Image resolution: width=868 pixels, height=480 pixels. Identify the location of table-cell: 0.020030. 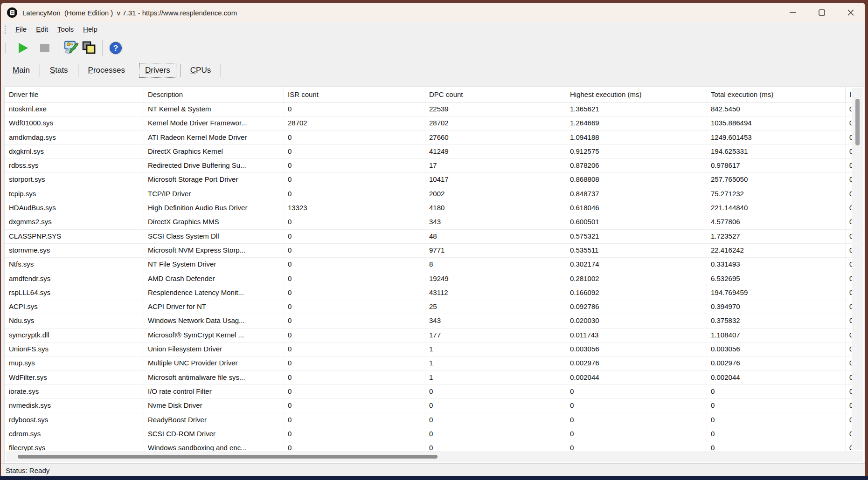
(637, 321).